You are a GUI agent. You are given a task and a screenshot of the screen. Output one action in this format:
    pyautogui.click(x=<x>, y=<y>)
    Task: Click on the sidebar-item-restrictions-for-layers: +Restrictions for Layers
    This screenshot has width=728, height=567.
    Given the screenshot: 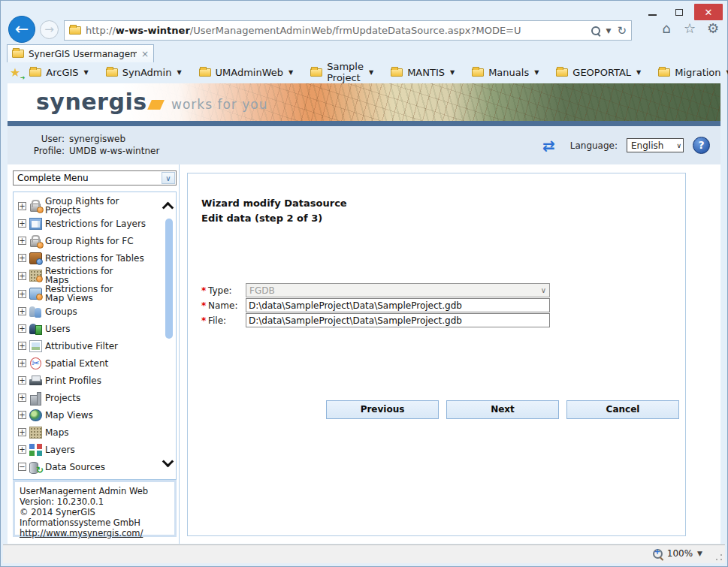 What is the action you would take?
    pyautogui.click(x=87, y=224)
    